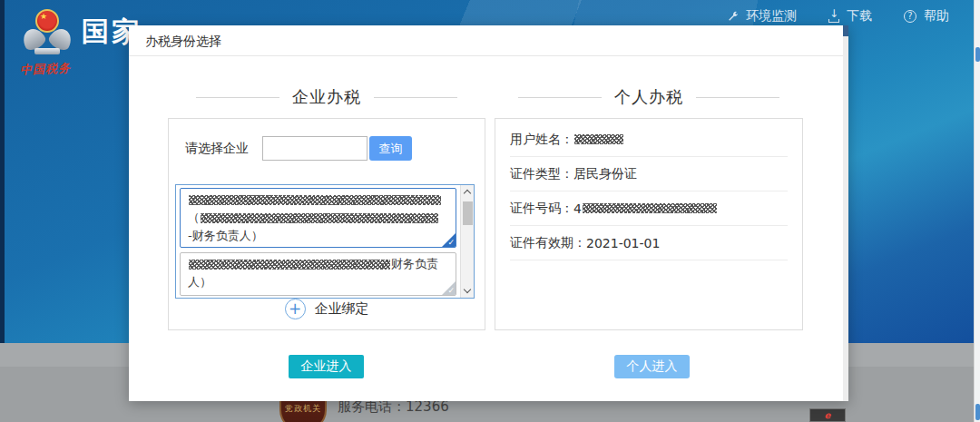 The width and height of the screenshot is (980, 422). I want to click on page-scrollbar, so click(976, 211).